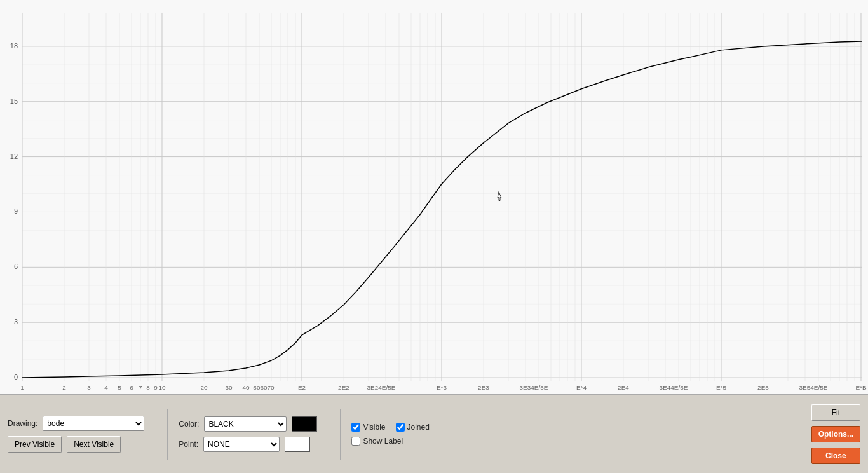  I want to click on visible-joined-row: Visible Joined, so click(390, 427).